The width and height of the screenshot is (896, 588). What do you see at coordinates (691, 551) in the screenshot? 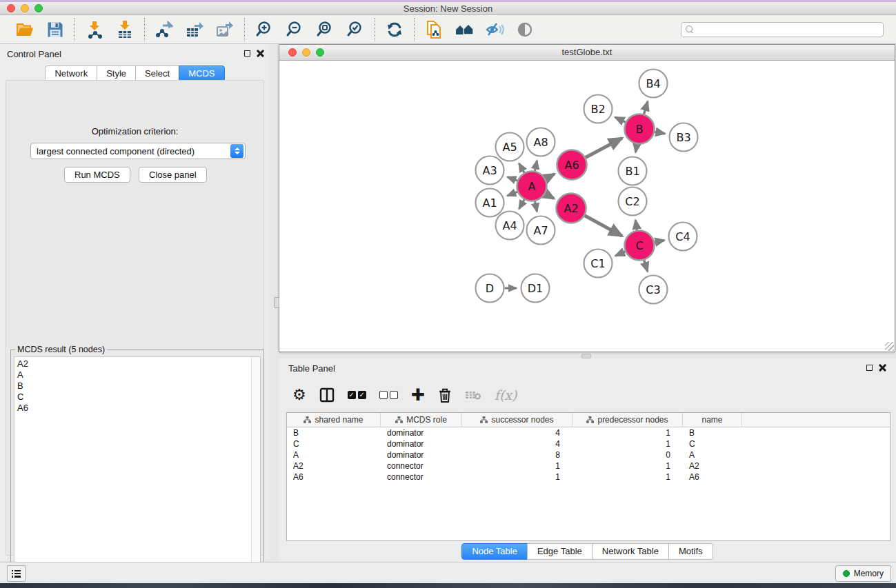
I see `table-tab-motifs: Motifs` at bounding box center [691, 551].